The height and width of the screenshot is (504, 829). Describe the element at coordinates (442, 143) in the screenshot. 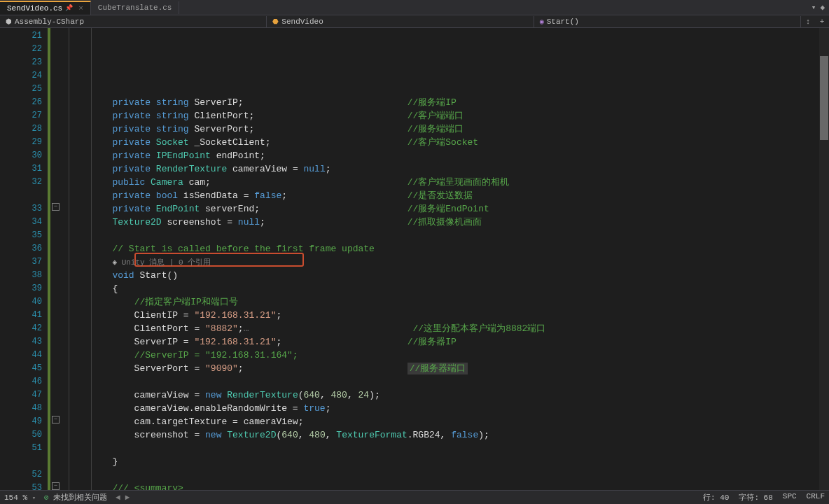

I see `code-line: private Socket _SocketClient; //客户端Socke…` at that location.